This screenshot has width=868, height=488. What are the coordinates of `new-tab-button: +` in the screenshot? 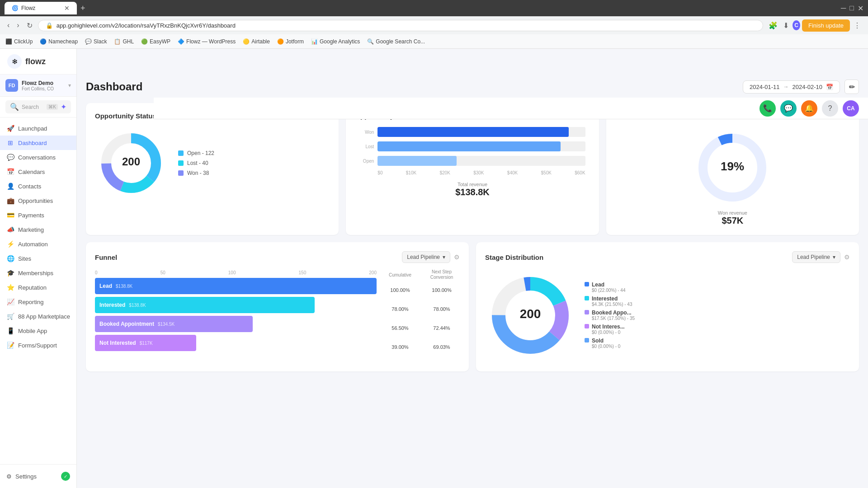 It's located at (83, 8).